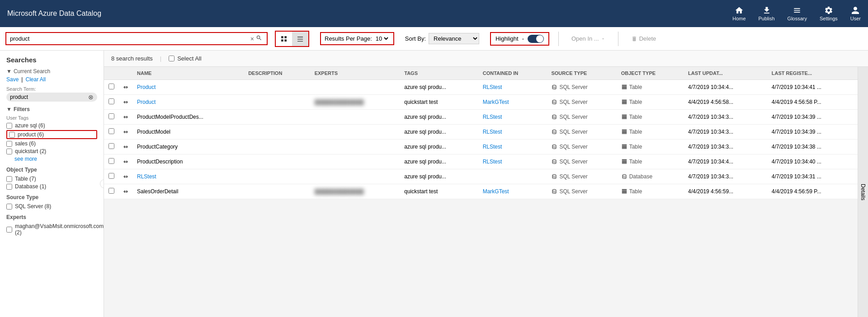 Image resolution: width=868 pixels, height=317 pixels. Describe the element at coordinates (52, 71) in the screenshot. I see `current-search-section: ▼ Current Search` at that location.